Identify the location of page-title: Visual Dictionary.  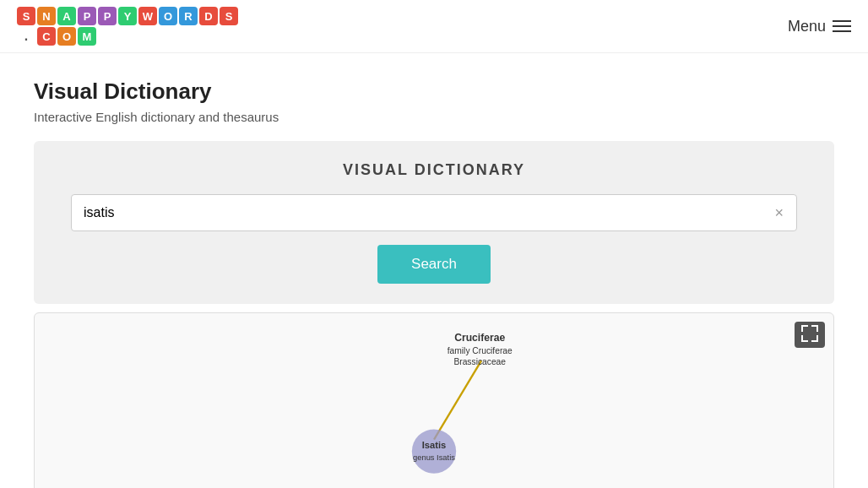
(434, 91).